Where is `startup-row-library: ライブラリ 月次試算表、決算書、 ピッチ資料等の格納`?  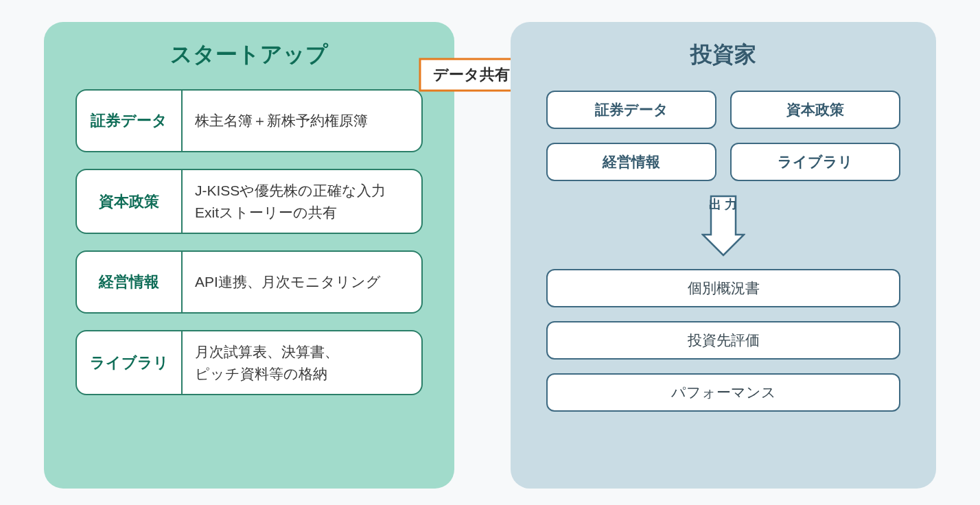
startup-row-library: ライブラリ 月次試算表、決算書、 ピッチ資料等の格納 is located at coordinates (249, 362).